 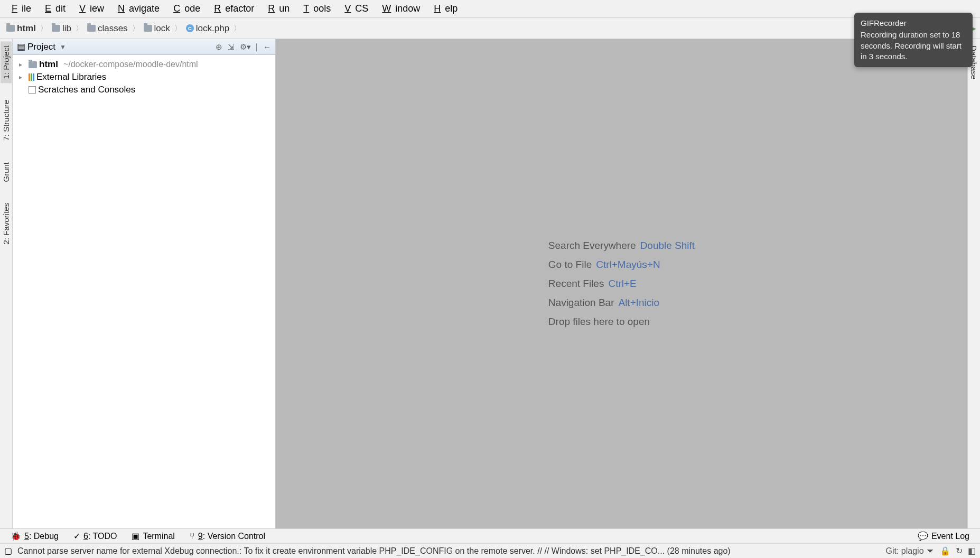 I want to click on status-bar: ▢ Cannot parse server name for external …, so click(x=490, y=551).